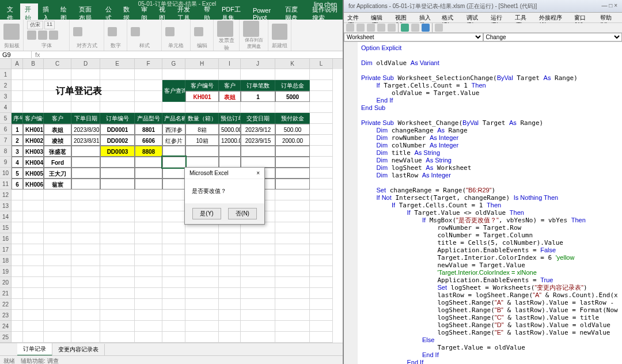 This screenshot has width=622, height=364. I want to click on yes-button: 是(Y), so click(207, 214).